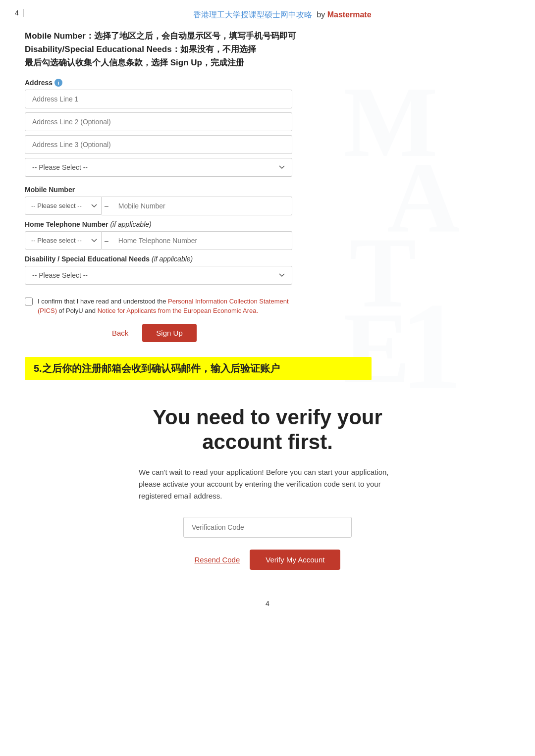 Image resolution: width=535 pixels, height=756 pixels. I want to click on confirm-checkbox, so click(29, 302).